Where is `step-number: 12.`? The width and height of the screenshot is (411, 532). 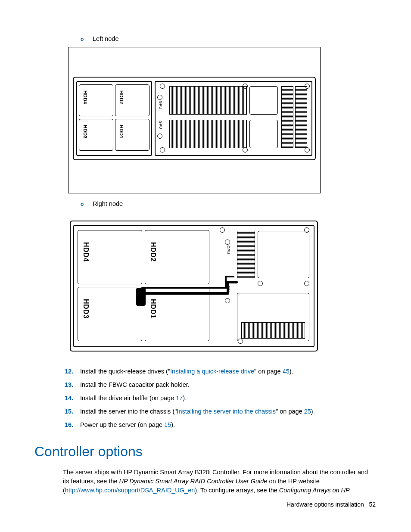
step-number: 12. is located at coordinates (57, 371).